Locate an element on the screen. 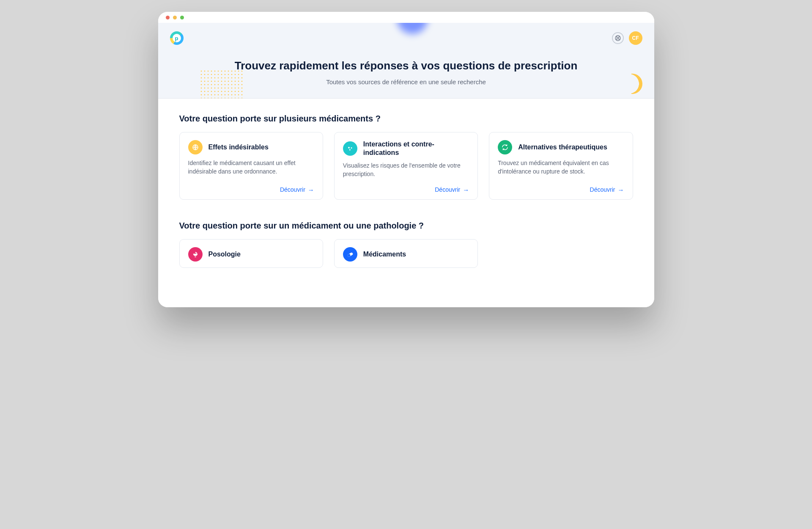  card-title: Médicaments is located at coordinates (385, 254).